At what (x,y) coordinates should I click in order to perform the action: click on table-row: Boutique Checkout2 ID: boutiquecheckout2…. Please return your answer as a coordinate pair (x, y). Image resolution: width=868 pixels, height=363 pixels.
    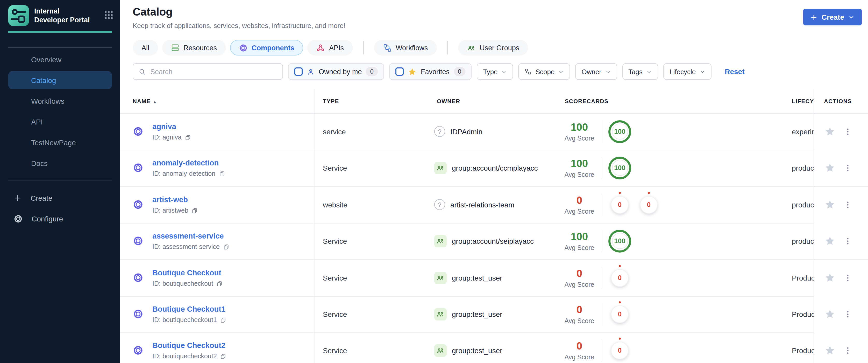
    Looking at the image, I should click on (494, 348).